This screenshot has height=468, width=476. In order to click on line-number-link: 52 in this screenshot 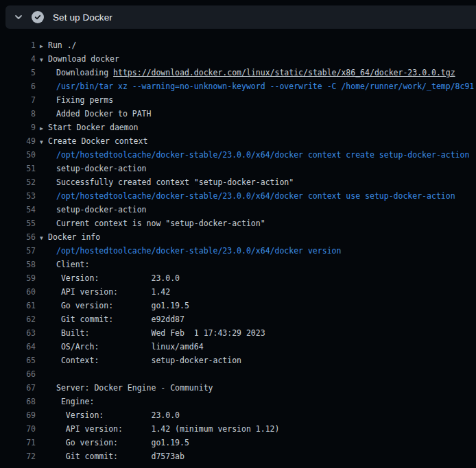, I will do `click(18, 182)`.